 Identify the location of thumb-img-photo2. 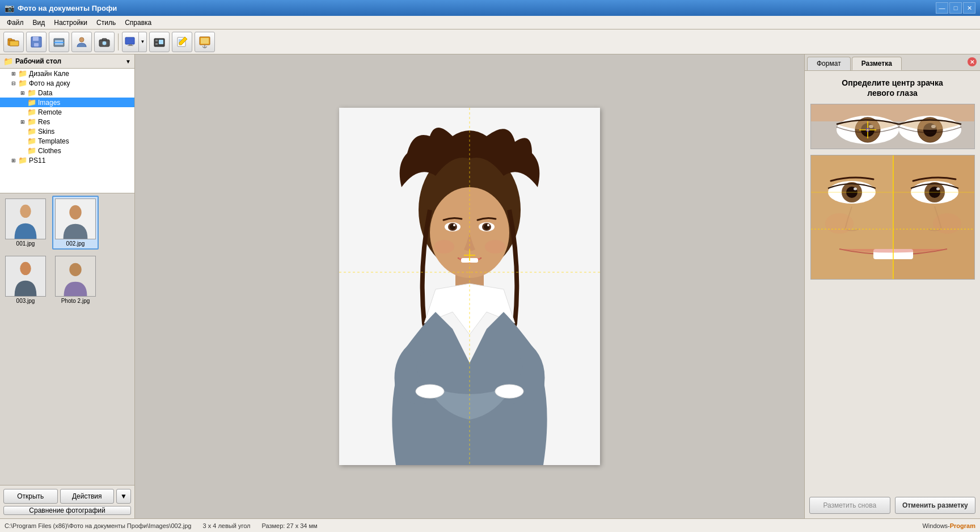
(75, 276).